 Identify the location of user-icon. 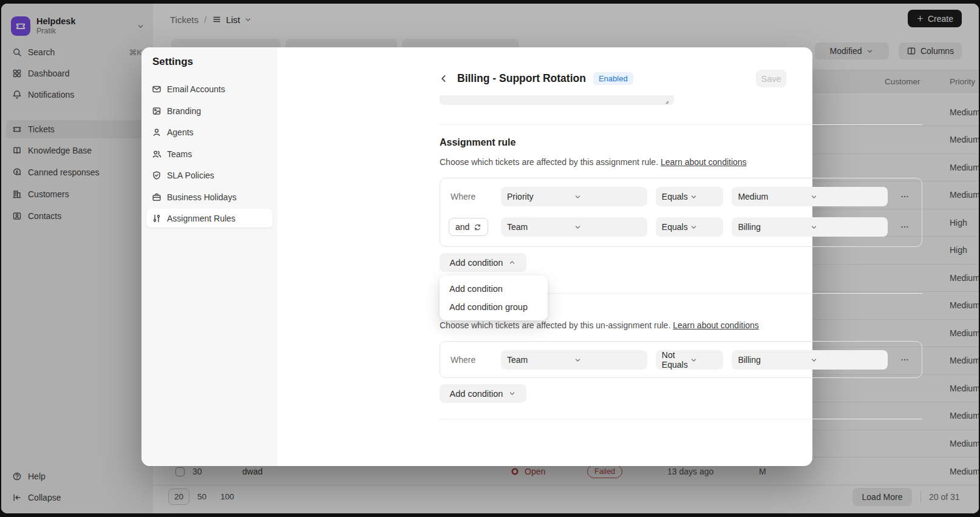
(157, 132).